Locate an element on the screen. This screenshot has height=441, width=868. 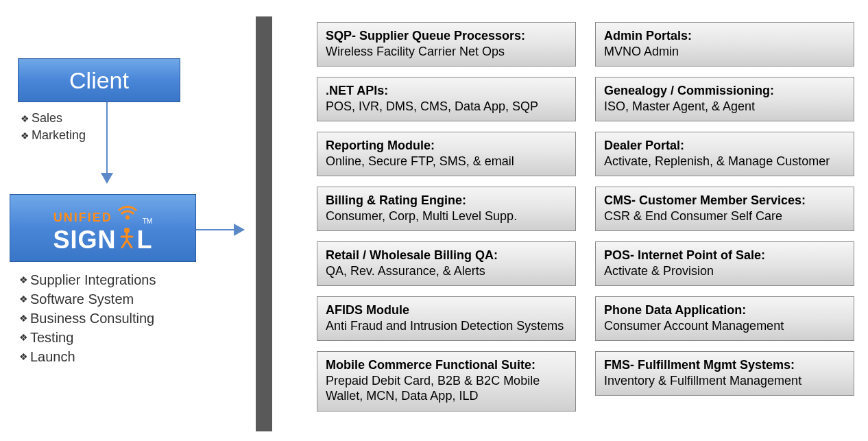
signal-bullets: ❖Supplier Integrations ❖Software System … is located at coordinates (88, 318).